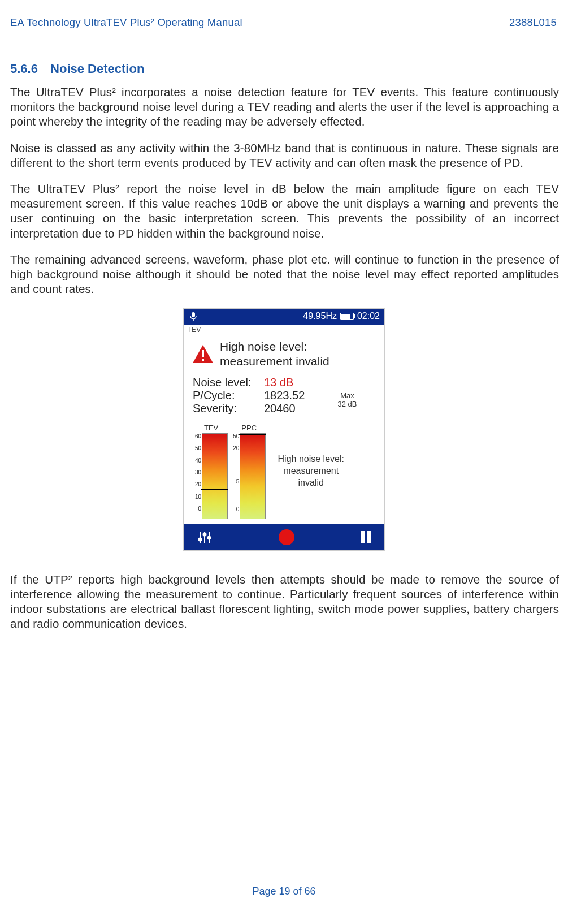 The image size is (568, 924). What do you see at coordinates (24, 69) in the screenshot?
I see `section-number: 5.6.6` at bounding box center [24, 69].